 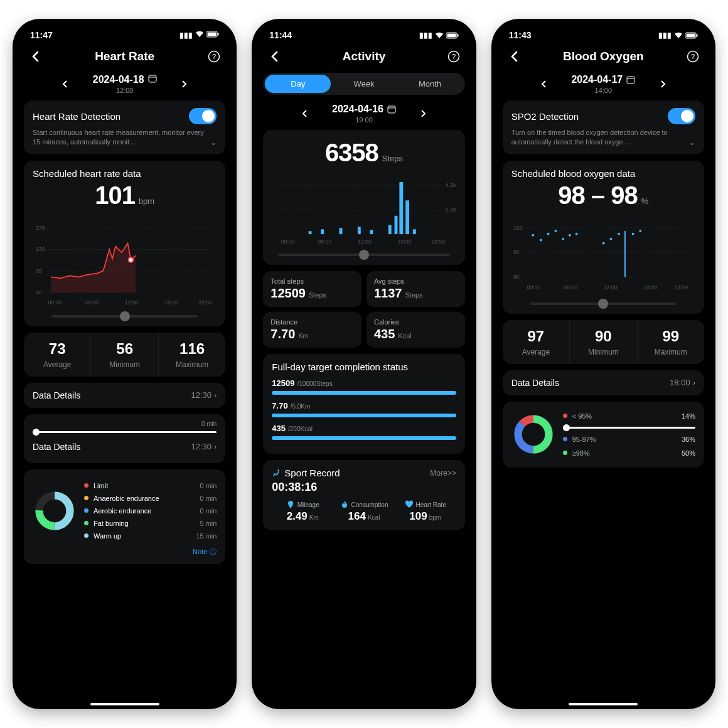 I want to click on sport-record-card: Sport Record More>> 00:38:16 Mileage 2.4…, so click(x=364, y=495).